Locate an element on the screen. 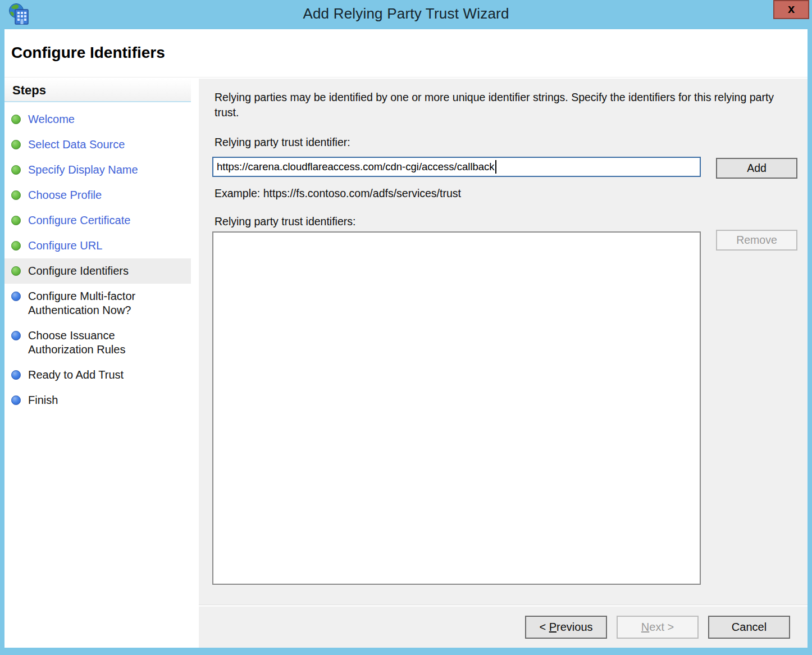 Image resolution: width=812 pixels, height=655 pixels. title-bar: Add Relying Party Trust Wizard x is located at coordinates (406, 15).